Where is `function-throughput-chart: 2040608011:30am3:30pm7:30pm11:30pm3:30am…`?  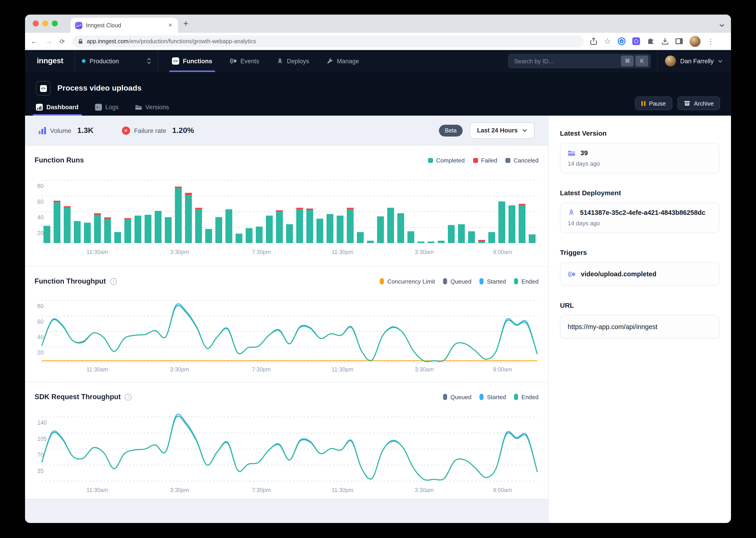 function-throughput-chart: 2040608011:30am3:30pm7:30pm11:30pm3:30am… is located at coordinates (287, 332).